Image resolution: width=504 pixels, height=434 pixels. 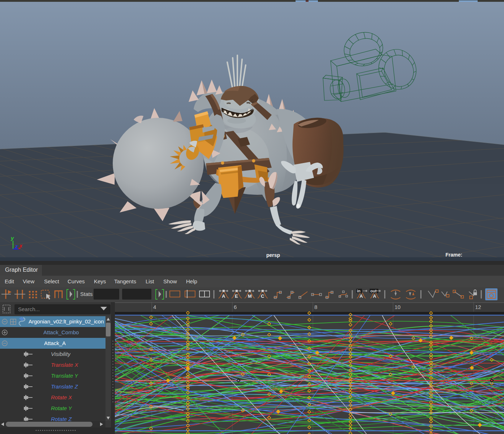 What do you see at coordinates (235, 307) in the screenshot?
I see `svg-text: 6` at bounding box center [235, 307].